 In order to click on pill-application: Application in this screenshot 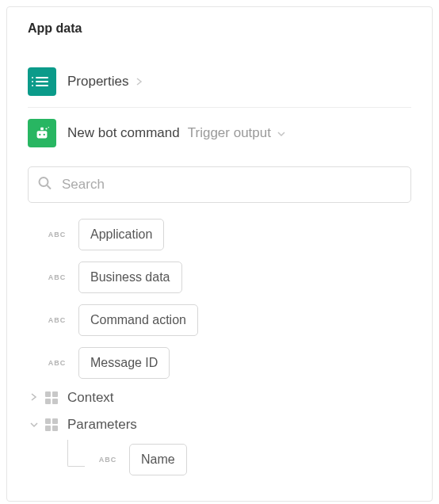, I will do `click(121, 235)`.